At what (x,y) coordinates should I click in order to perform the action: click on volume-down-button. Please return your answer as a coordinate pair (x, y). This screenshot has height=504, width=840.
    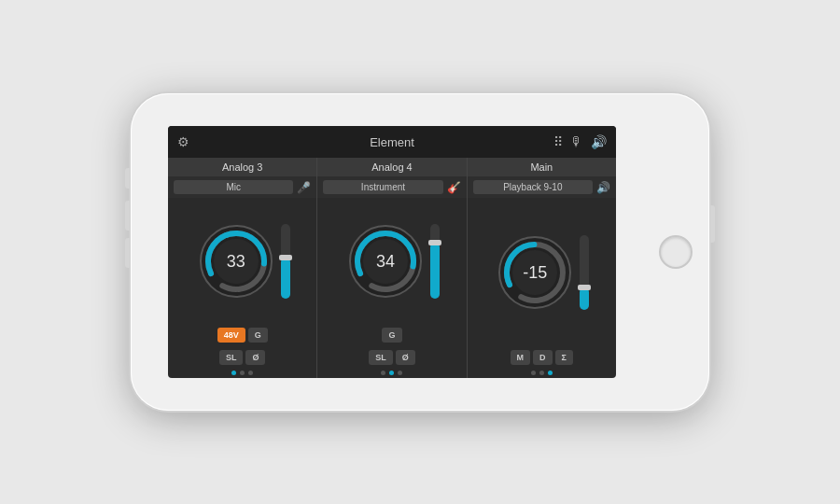
    Looking at the image, I should click on (127, 253).